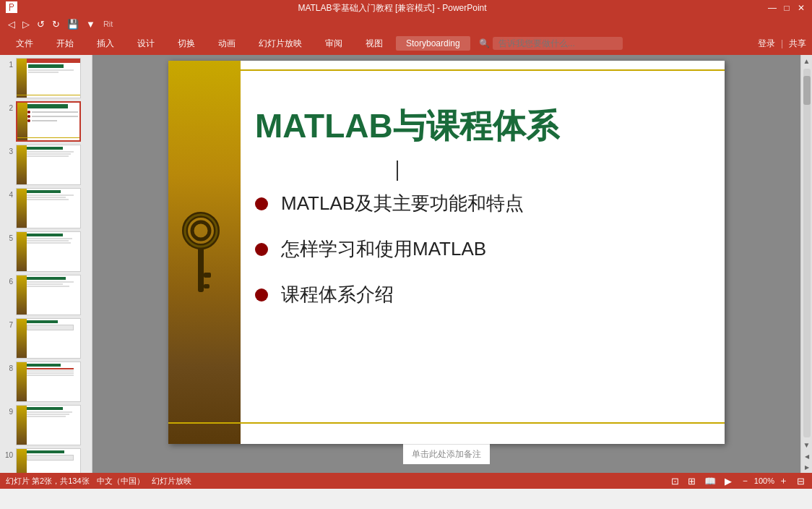 The image size is (812, 509). What do you see at coordinates (46, 295) in the screenshot?
I see `slide-item-6: 6` at bounding box center [46, 295].